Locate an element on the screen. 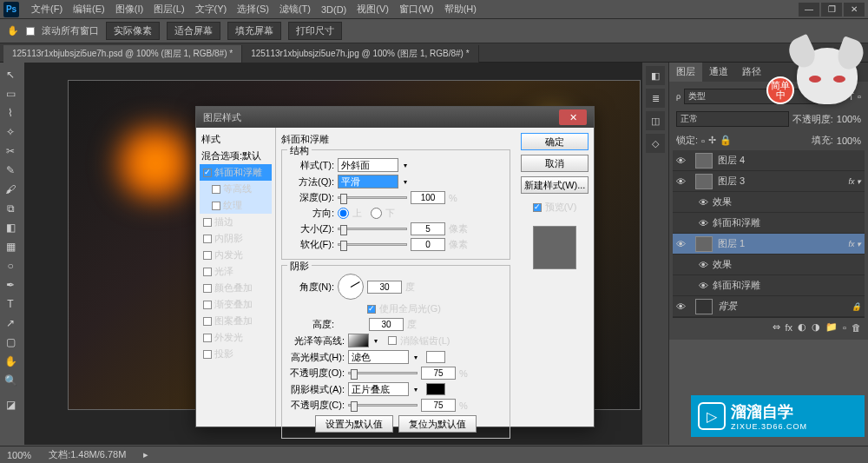 This screenshot has width=868, height=463. style-select: 外斜面 is located at coordinates (368, 165).